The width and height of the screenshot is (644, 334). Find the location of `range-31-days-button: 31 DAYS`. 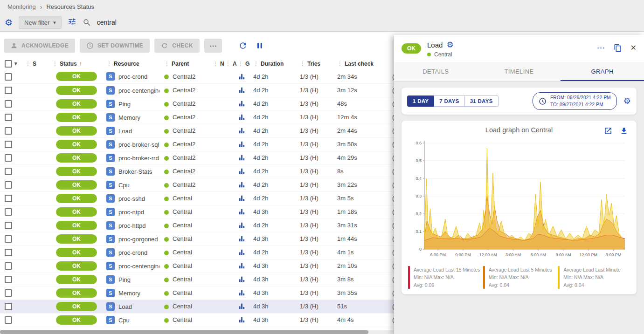

range-31-days-button: 31 DAYS is located at coordinates (482, 101).